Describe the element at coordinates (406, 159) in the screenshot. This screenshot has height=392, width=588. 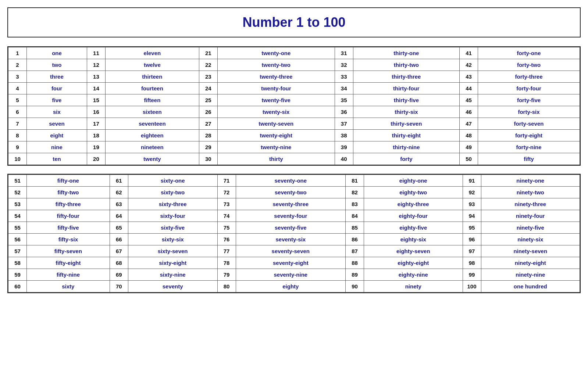
I see `word-cell: forty` at that location.